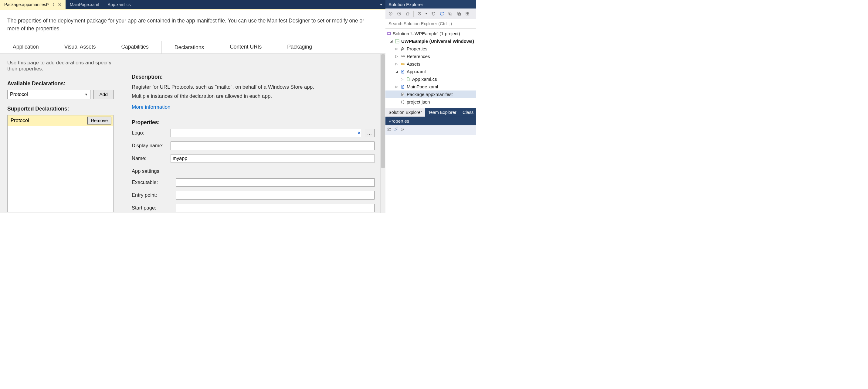 Image resolution: width=868 pixels, height=389 pixels. I want to click on name-input, so click(272, 158).